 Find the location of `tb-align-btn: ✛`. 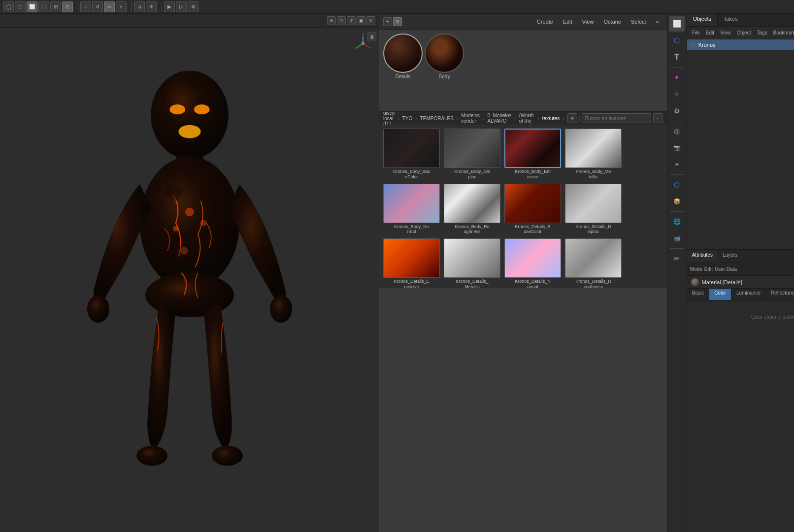

tb-align-btn: ✛ is located at coordinates (151, 7).